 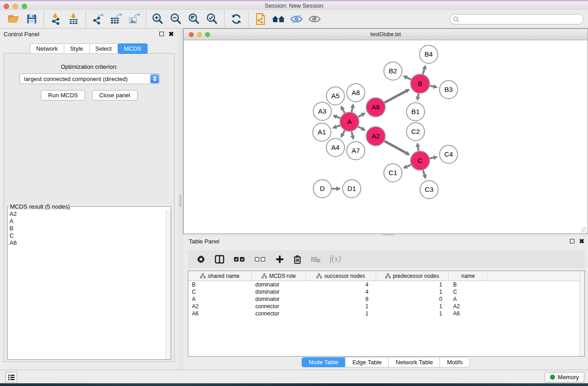 I want to click on mcds-result-item: C, so click(x=90, y=236).